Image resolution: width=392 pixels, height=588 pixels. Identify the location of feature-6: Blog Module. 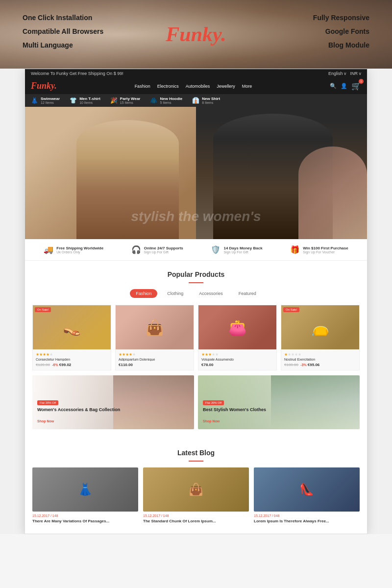
(341, 45).